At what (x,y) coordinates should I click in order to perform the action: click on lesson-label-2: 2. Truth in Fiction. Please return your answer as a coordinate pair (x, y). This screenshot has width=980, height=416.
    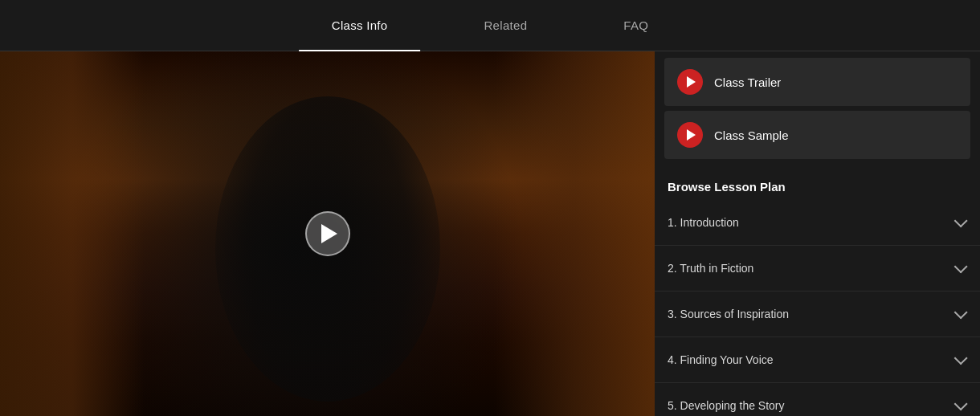
    Looking at the image, I should click on (710, 268).